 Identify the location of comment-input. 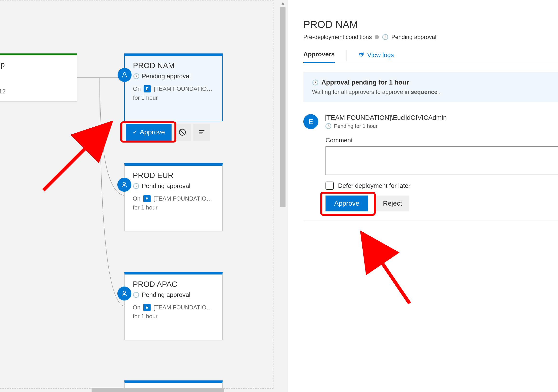
(442, 161).